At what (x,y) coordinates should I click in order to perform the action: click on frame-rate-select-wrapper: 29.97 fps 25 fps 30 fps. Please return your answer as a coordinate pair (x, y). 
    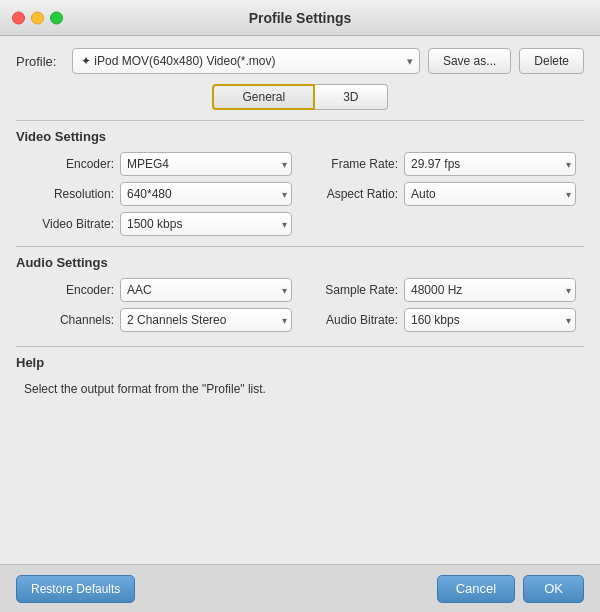
    Looking at the image, I should click on (490, 164).